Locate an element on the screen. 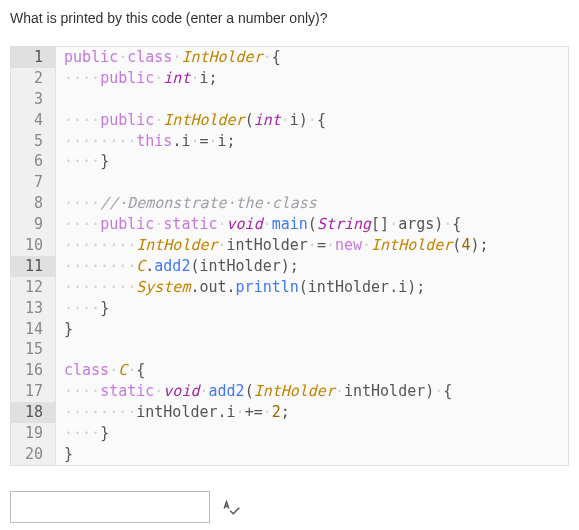 Image resolution: width=579 pixels, height=530 pixels. spellcheck-icon is located at coordinates (231, 507).